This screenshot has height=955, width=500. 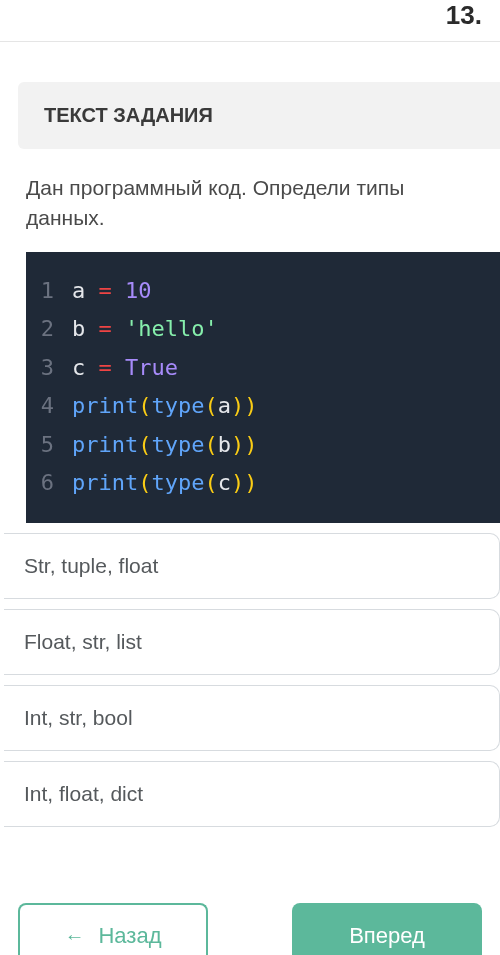 What do you see at coordinates (49, 406) in the screenshot?
I see `line-number: 4` at bounding box center [49, 406].